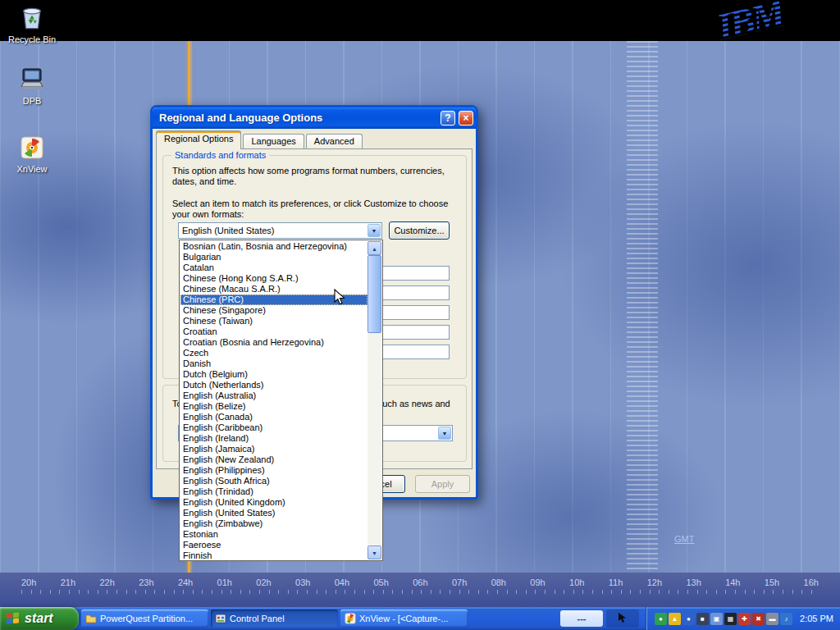 The height and width of the screenshot is (630, 840). What do you see at coordinates (448, 118) in the screenshot?
I see `help-button: ?` at bounding box center [448, 118].